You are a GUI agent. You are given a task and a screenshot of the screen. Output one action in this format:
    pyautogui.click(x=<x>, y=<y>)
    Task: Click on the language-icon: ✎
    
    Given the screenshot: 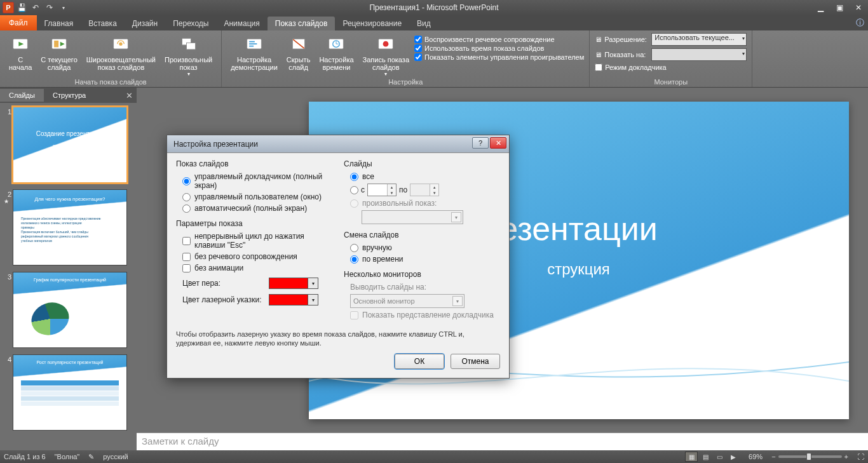 What is the action you would take?
    pyautogui.click(x=92, y=457)
    